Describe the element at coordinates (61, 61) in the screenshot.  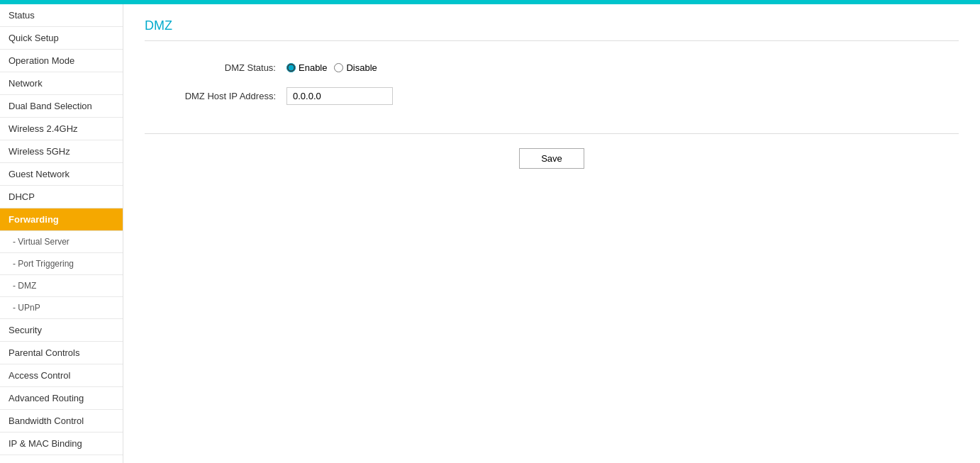
I see `sidebar-item-operation-mode: Operation Mode` at that location.